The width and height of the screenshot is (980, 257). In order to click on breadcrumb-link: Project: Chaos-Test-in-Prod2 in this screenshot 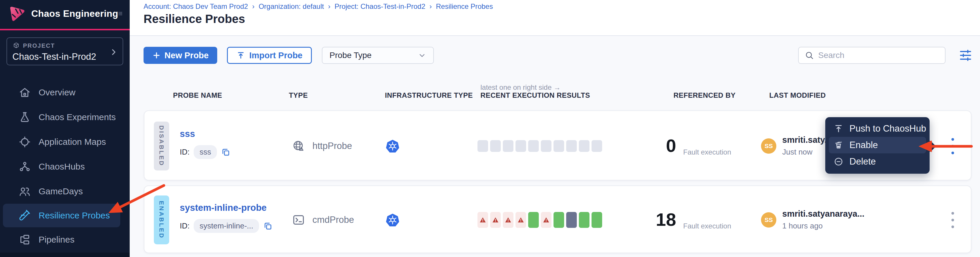, I will do `click(380, 6)`.